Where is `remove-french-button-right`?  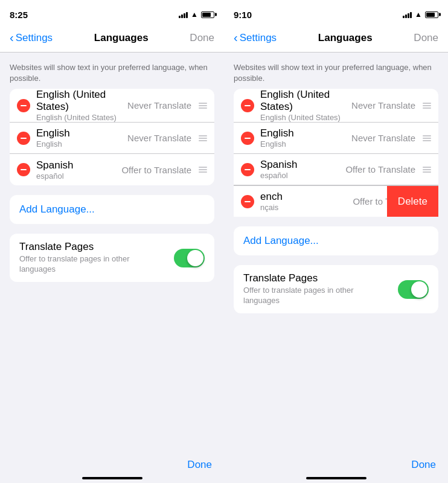 remove-french-button-right is located at coordinates (248, 202).